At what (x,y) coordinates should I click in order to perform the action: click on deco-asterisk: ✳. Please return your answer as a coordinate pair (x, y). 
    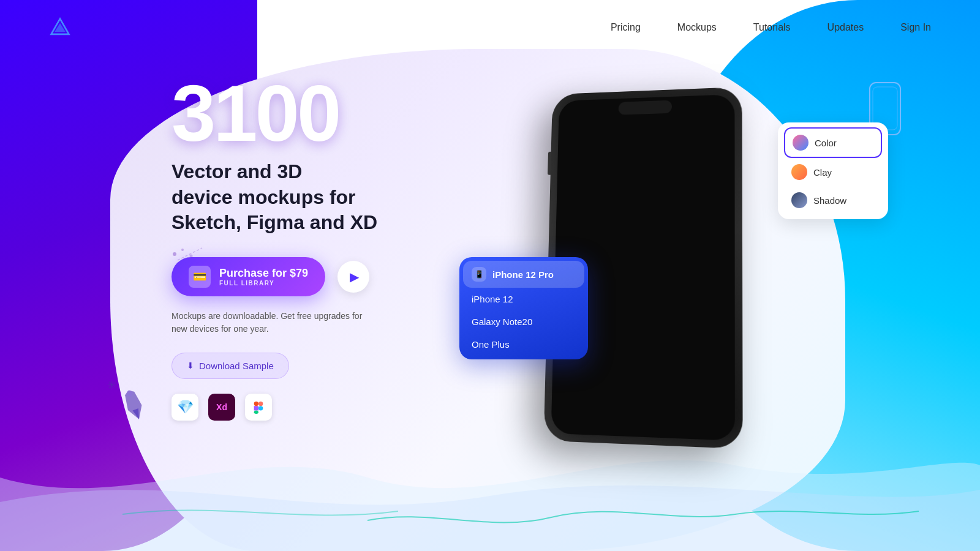
    Looking at the image, I should click on (111, 385).